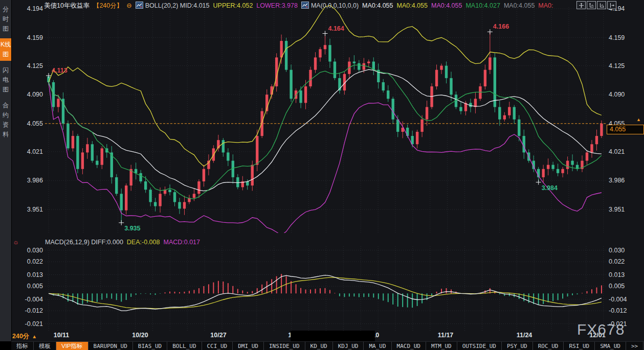  I want to click on fx678-watermark: FX678, so click(601, 330).